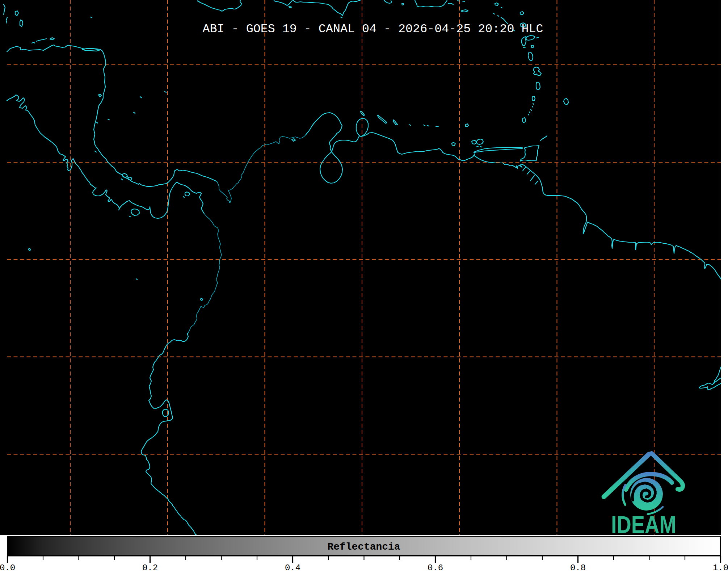  Describe the element at coordinates (644, 525) in the screenshot. I see `svg-text: IDEAM` at that location.